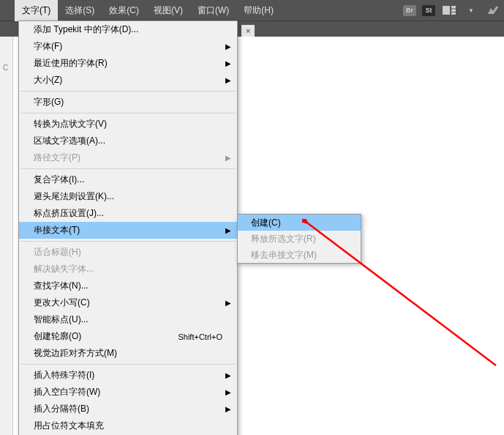 The width and height of the screenshot is (504, 435). I want to click on menu-smart-punctuation: 智能标点(U)..., so click(128, 319).